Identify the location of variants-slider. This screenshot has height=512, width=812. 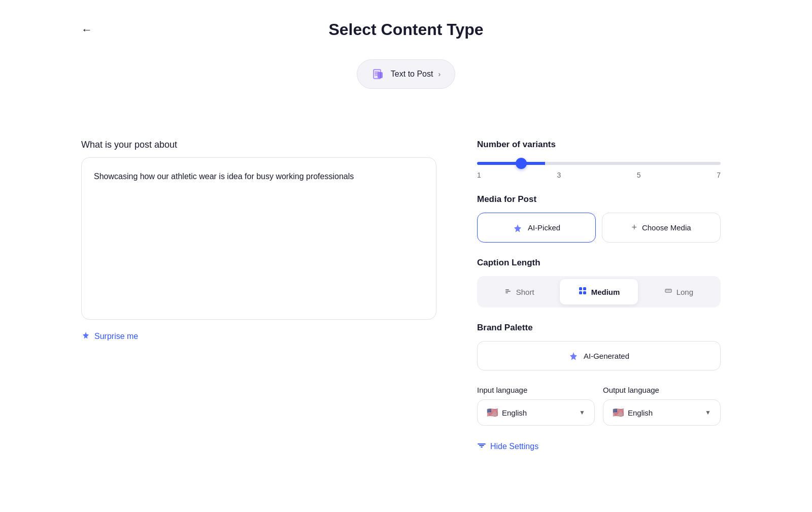
(599, 163).